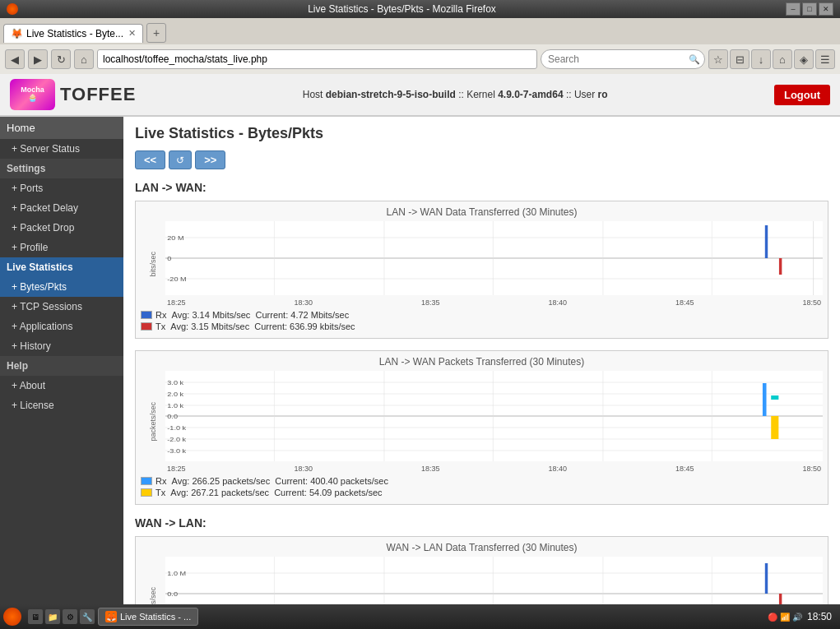 This screenshot has height=629, width=840. I want to click on forward-btn: ▶, so click(38, 59).